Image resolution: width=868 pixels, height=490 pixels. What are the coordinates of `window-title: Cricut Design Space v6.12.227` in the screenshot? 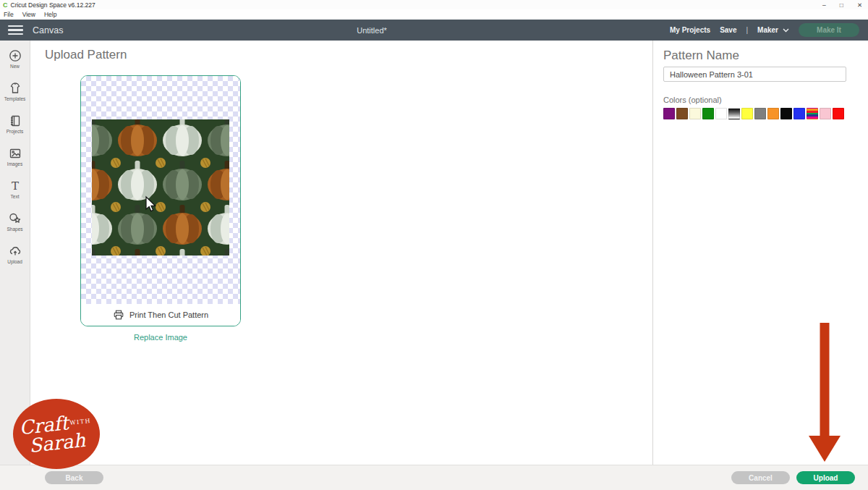 It's located at (54, 5).